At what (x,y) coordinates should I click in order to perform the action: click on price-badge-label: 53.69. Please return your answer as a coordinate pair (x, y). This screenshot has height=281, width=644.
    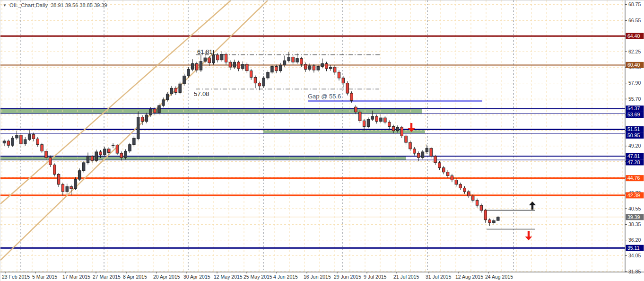
    Looking at the image, I should click on (634, 114).